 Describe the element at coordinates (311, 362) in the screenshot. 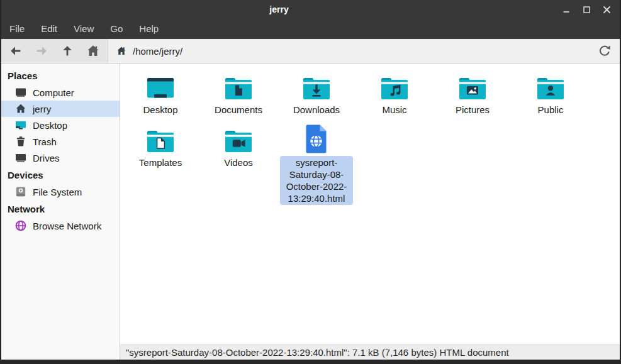

I see `window-bottom-border` at that location.